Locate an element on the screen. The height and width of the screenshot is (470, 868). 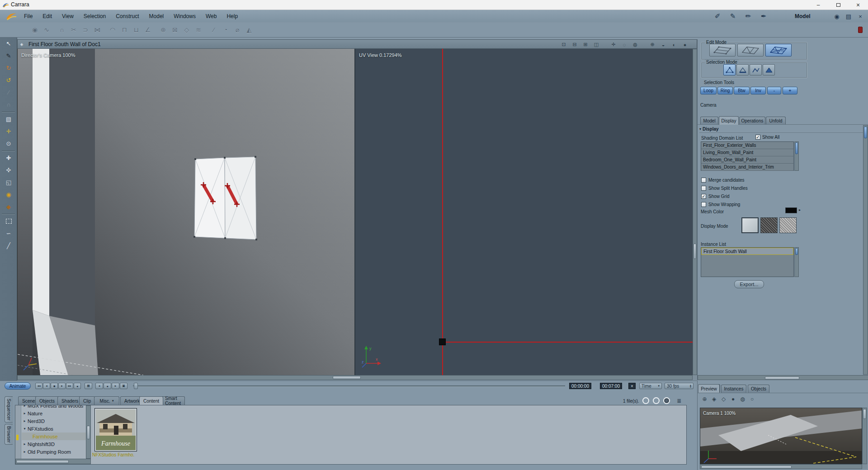
grow-select-button: + is located at coordinates (790, 90).